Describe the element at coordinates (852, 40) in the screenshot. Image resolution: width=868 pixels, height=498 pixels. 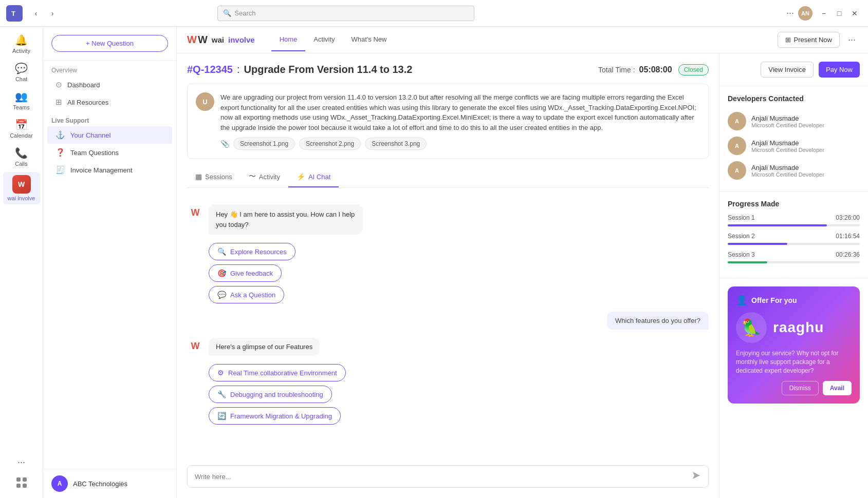
I see `header-more-icon: ···` at that location.